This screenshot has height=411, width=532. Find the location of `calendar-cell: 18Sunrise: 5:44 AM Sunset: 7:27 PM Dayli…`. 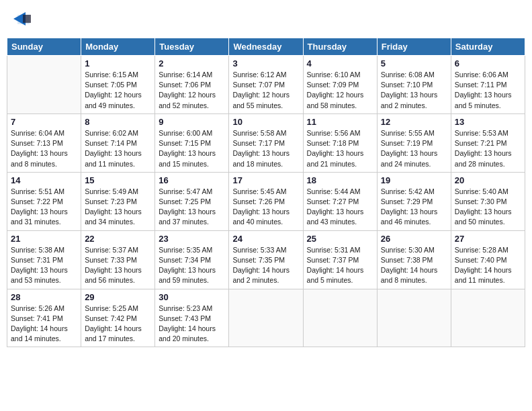

calendar-cell: 18Sunrise: 5:44 AM Sunset: 7:27 PM Dayli… is located at coordinates (340, 201).